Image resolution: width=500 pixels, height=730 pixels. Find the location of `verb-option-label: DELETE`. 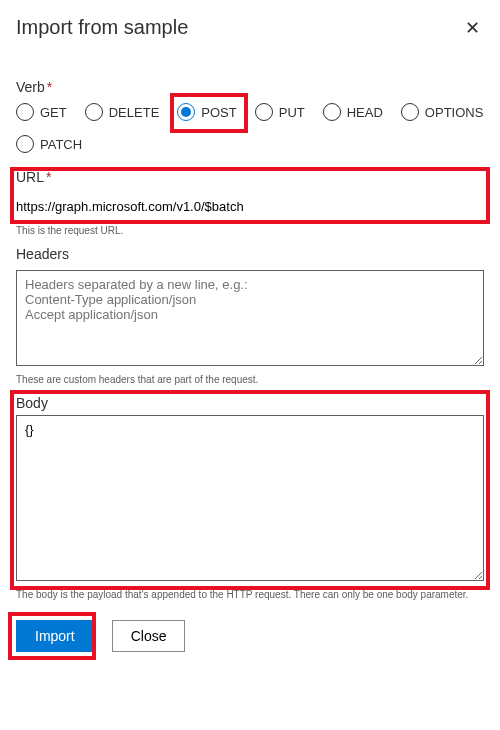

verb-option-label: DELETE is located at coordinates (134, 112).